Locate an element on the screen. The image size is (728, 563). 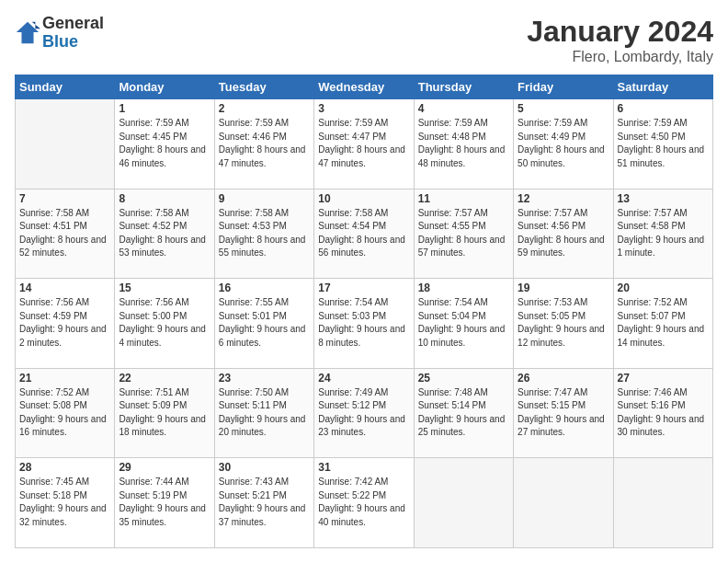
calendar-day: 6 Sunrise: 7:59 AMSunset: 4:50 PMDayligh… is located at coordinates (663, 144).